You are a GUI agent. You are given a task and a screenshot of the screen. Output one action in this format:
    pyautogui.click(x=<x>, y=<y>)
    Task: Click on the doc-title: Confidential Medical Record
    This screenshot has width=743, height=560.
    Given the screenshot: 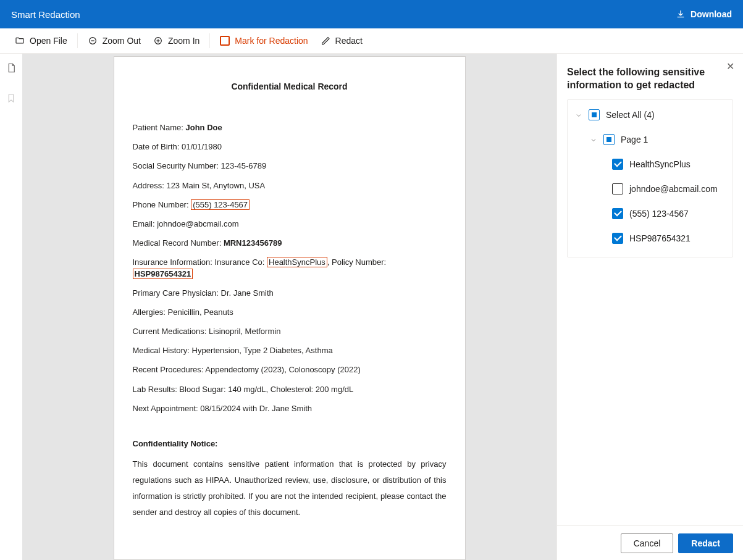 What is the action you would take?
    pyautogui.click(x=290, y=86)
    